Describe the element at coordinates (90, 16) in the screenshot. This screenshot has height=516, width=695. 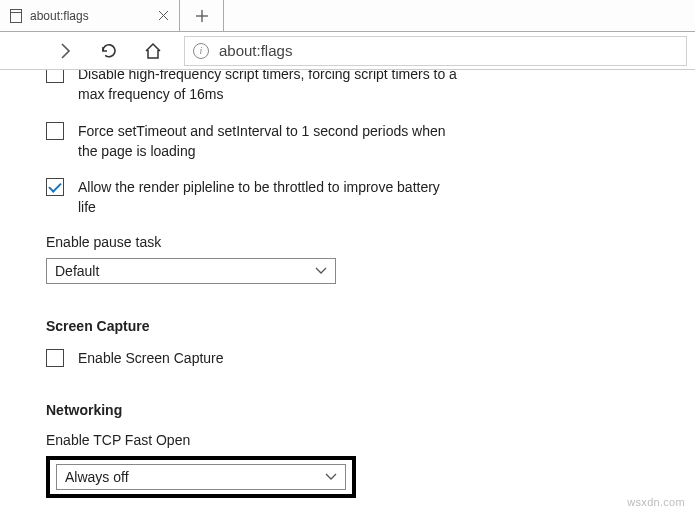
I see `browser-tab: about:flags` at that location.